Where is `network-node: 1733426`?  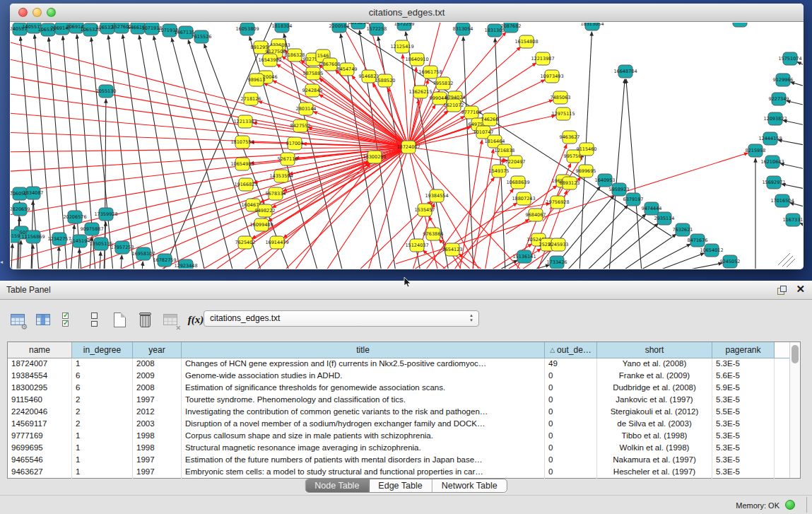 network-node: 1733426 is located at coordinates (557, 262).